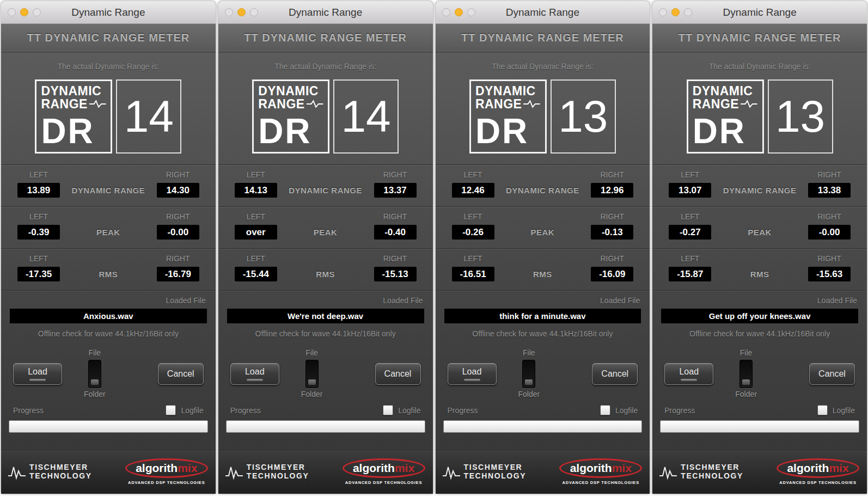  I want to click on rms-section: LEFT RIGHT -17.35 RMS -16.79, so click(108, 269).